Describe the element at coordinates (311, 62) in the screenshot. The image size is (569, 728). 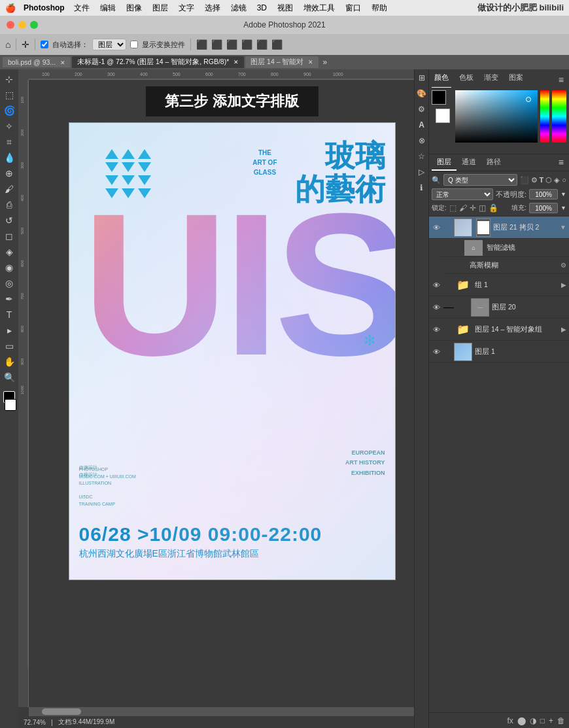
I see `tab-close-layer14: ✕` at that location.